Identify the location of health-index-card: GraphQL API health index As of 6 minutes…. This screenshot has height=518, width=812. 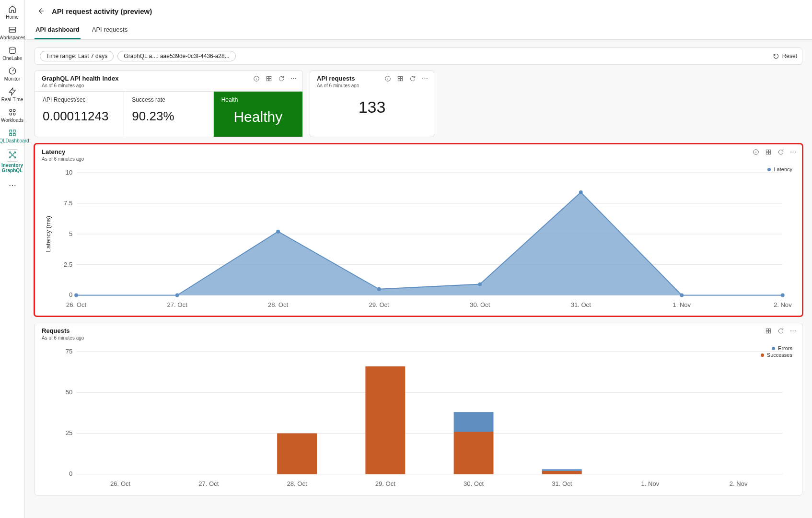
(169, 104).